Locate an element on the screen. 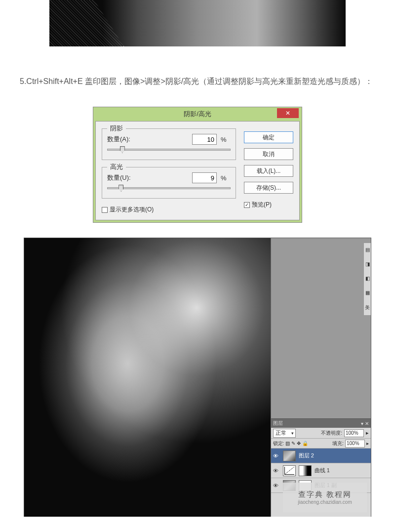  shadow-highlight-dialog: 阴影/高光 ✕ 阴影 数量(A): % is located at coordinates (198, 165).